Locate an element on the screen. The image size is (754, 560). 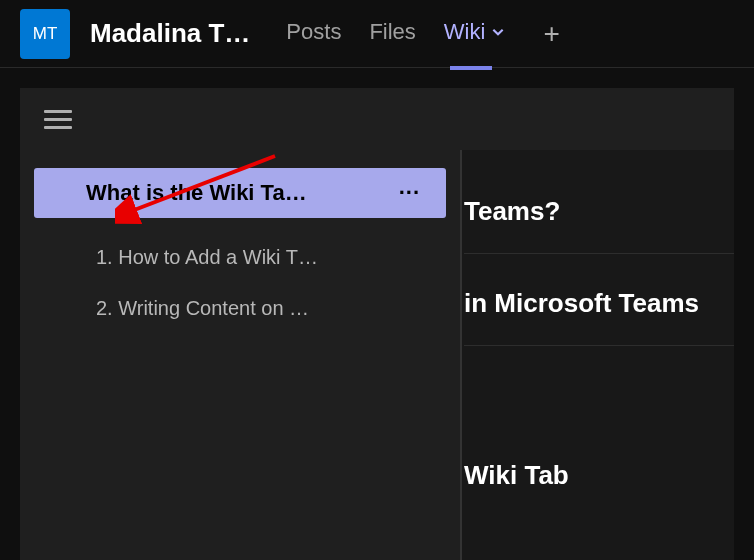
tab-posts: Posts is located at coordinates (314, 34).